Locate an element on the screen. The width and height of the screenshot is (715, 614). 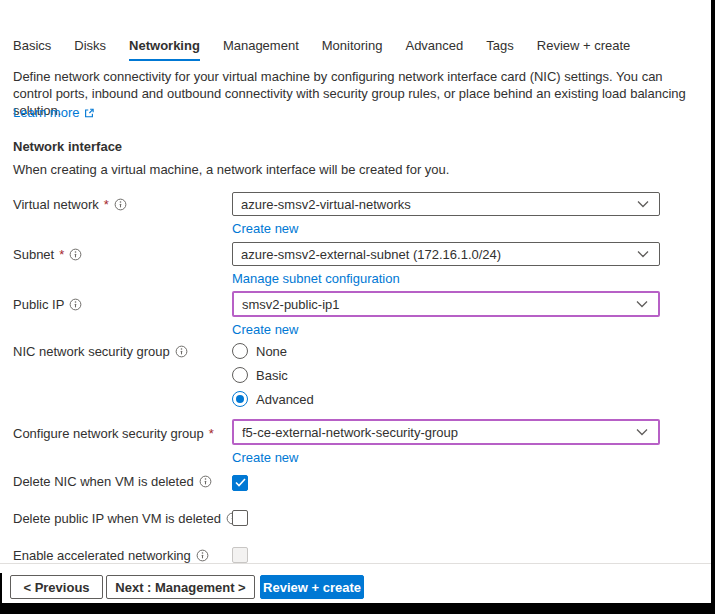
accelerated-networking-label: Enable accelerated networking is located at coordinates (111, 556).